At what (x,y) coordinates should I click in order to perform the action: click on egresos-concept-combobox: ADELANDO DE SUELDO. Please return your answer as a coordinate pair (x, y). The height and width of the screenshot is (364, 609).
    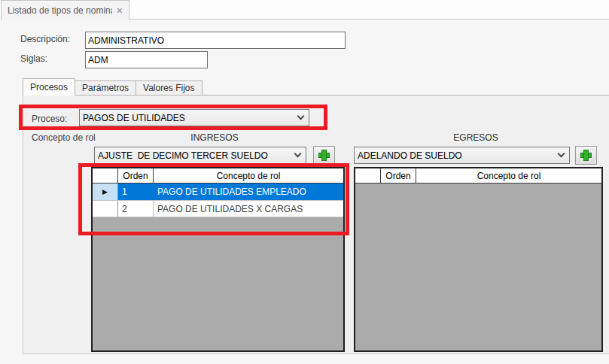
    Looking at the image, I should click on (462, 155).